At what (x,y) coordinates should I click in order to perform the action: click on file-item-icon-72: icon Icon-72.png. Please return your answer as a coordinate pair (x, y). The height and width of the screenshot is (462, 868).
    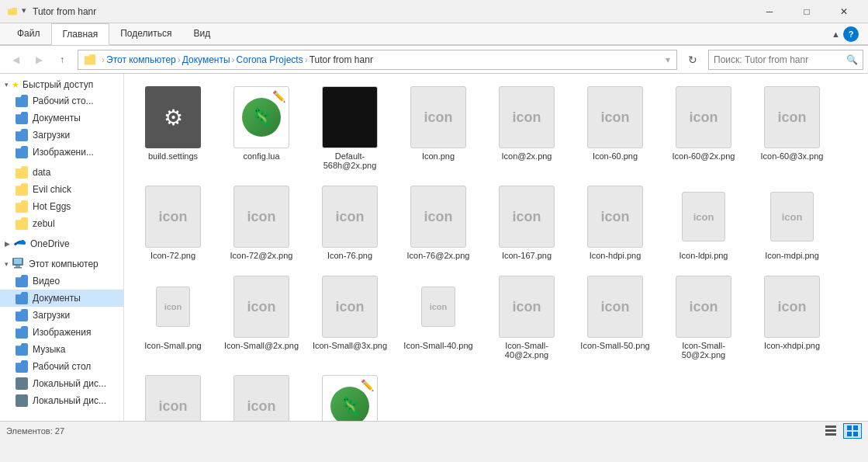
    Looking at the image, I should click on (173, 223).